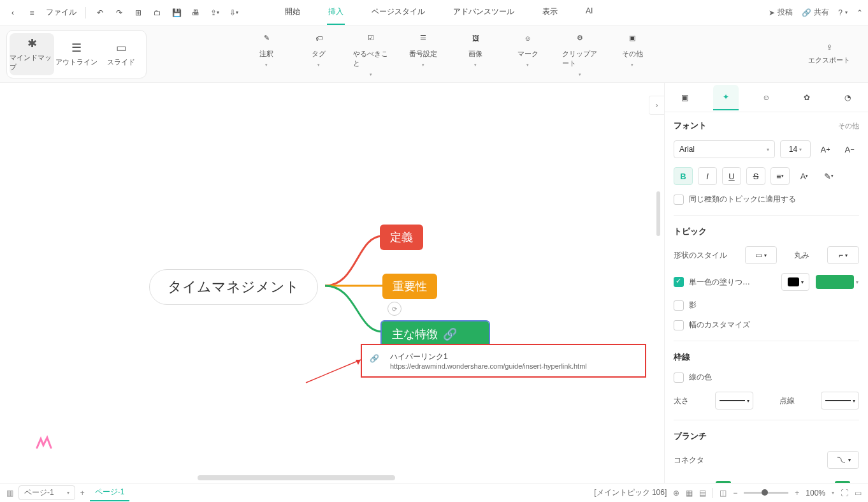 Image resolution: width=868 pixels, height=502 pixels. What do you see at coordinates (724, 149) in the screenshot?
I see `font-family-select: Arial▾` at bounding box center [724, 149].